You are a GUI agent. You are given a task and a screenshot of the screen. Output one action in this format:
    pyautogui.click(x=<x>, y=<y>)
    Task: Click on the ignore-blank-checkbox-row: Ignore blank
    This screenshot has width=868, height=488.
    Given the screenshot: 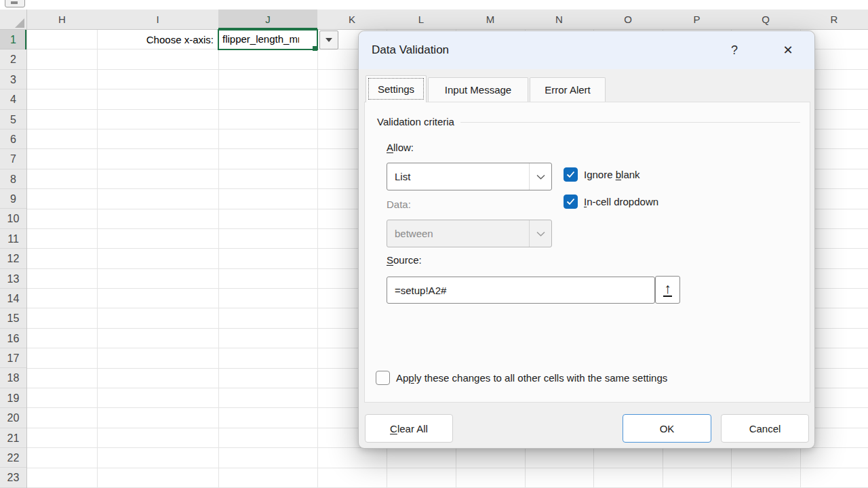 What is the action you would take?
    pyautogui.click(x=602, y=175)
    